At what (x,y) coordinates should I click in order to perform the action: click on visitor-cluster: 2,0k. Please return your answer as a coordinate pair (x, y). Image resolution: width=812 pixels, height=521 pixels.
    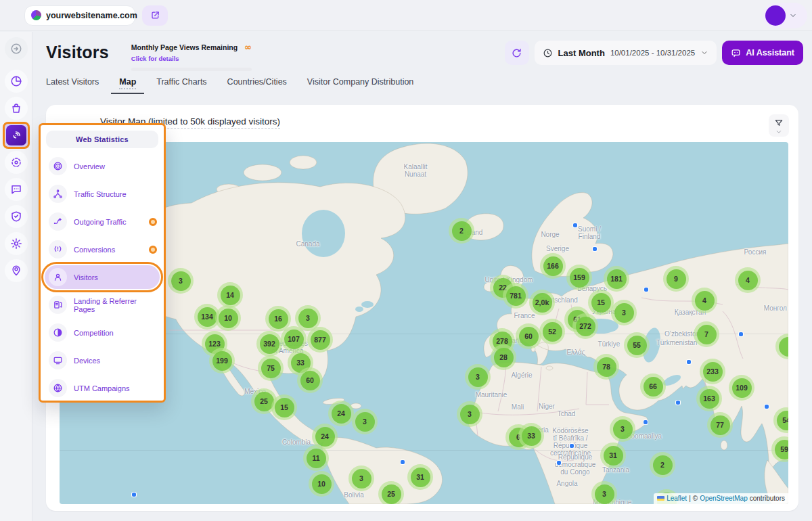
    Looking at the image, I should click on (542, 302).